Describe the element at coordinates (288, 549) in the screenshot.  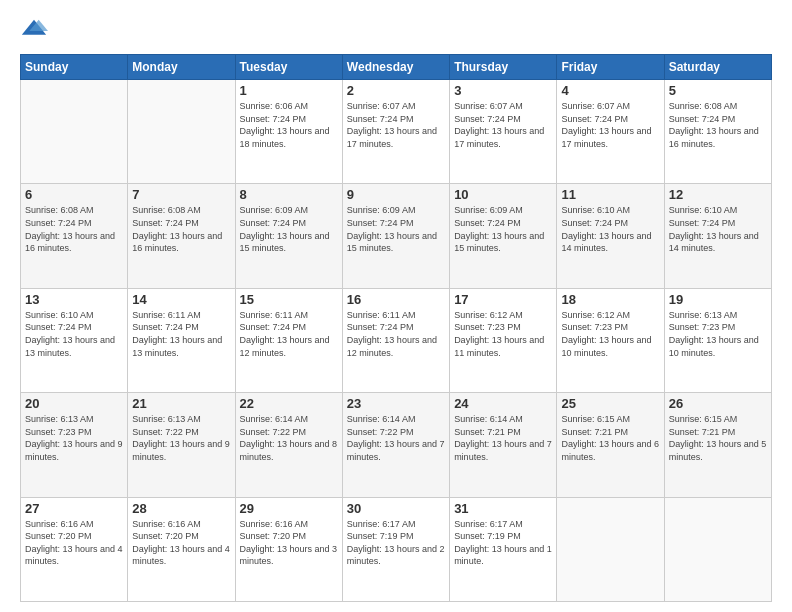
I see `calendar-cell: 29Sunrise: 6:16 AMSunset: 7:20 PMDayligh…` at that location.